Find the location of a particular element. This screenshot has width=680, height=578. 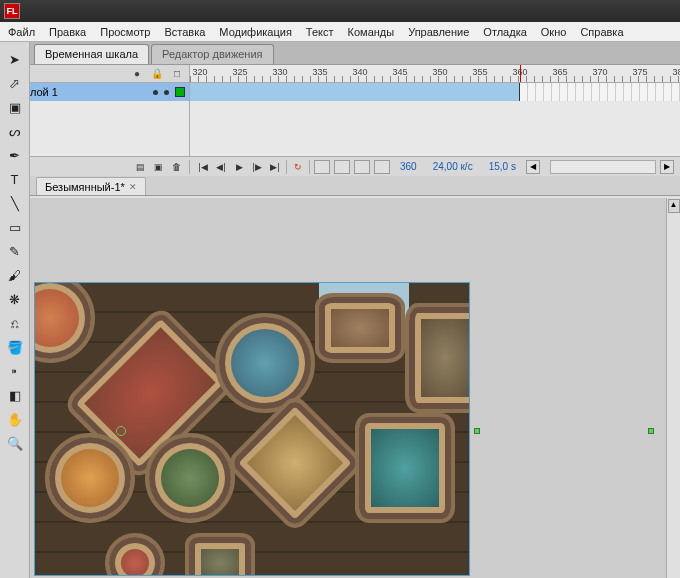

step-fwd-button: |▶ is located at coordinates (257, 167).